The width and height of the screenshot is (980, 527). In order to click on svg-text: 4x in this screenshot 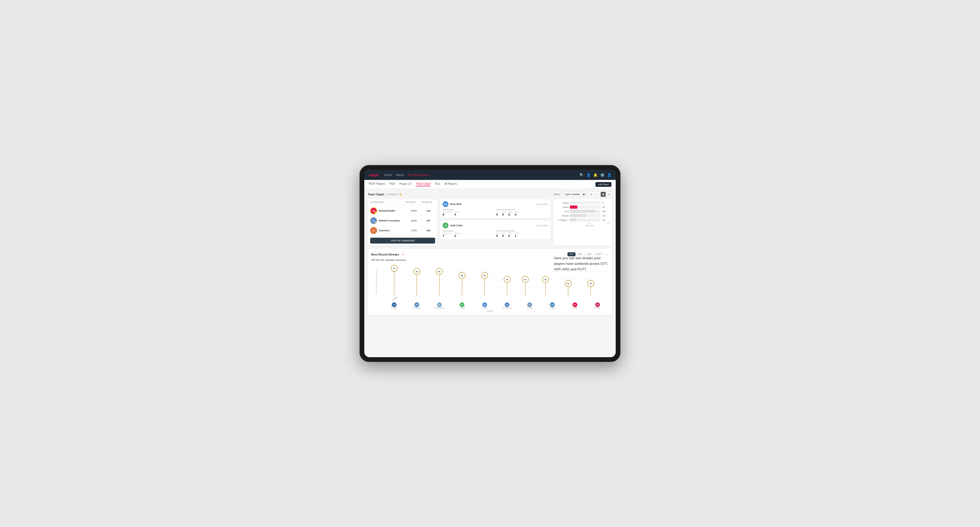, I will do `click(546, 279)`.